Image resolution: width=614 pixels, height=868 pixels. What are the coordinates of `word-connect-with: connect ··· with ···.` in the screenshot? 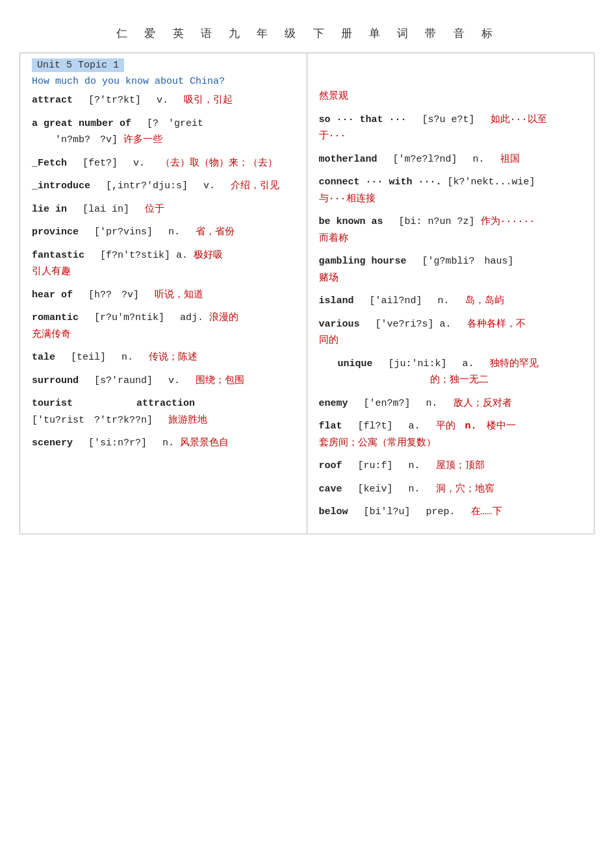 It's located at (381, 182).